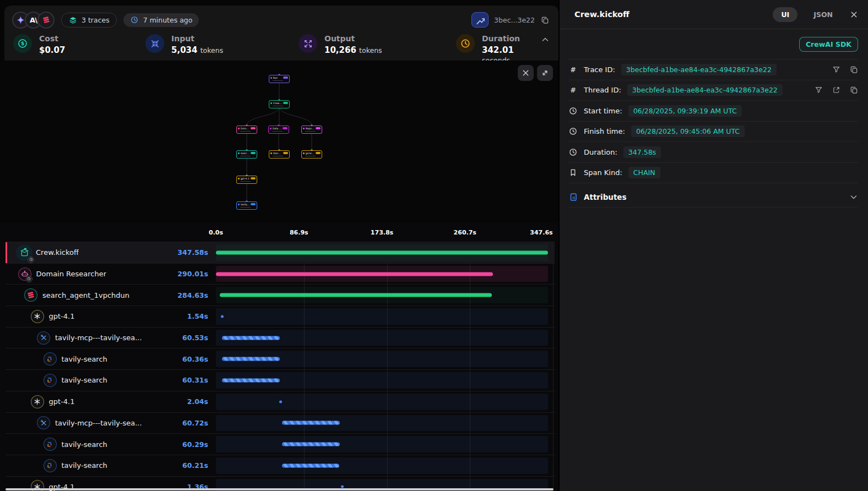 This screenshot has height=491, width=868. What do you see at coordinates (280, 295) in the screenshot?
I see `span-row-search-agent-1vpchdun: search_agent_1vpchdun 284.63s` at bounding box center [280, 295].